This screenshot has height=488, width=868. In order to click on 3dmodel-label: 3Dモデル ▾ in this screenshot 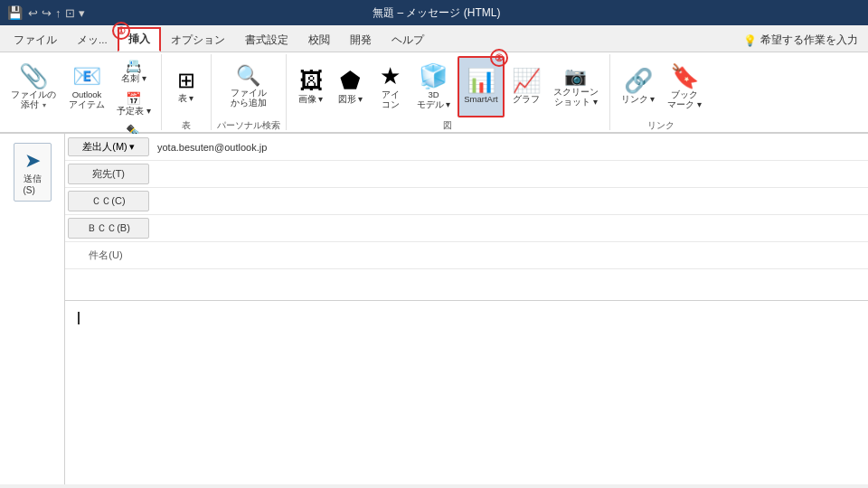, I will do `click(434, 99)`.